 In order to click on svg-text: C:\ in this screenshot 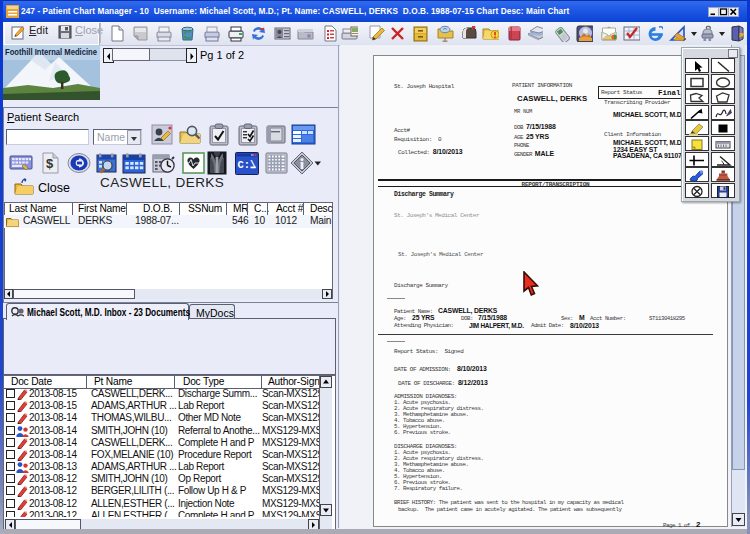, I will do `click(248, 165)`.